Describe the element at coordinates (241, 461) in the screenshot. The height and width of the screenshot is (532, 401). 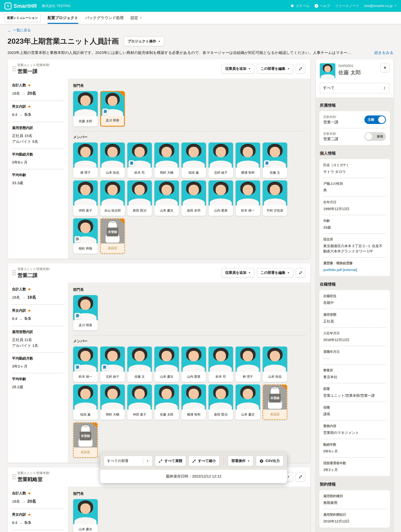
I see `department-ops-button: 部署操作 ▼` at that location.